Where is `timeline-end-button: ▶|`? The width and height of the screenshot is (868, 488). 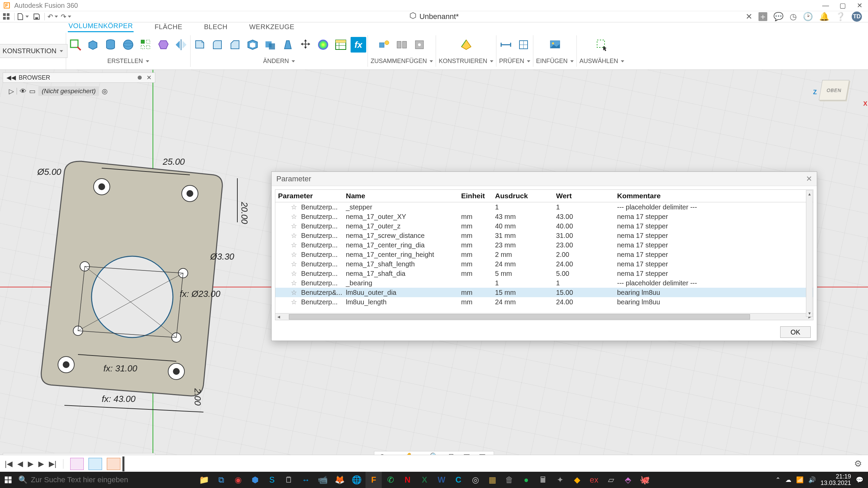 timeline-end-button: ▶| is located at coordinates (53, 464).